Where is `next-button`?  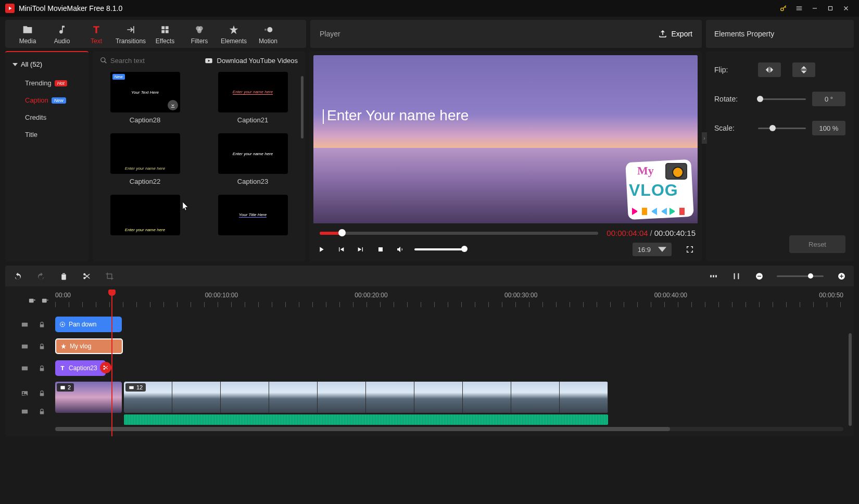
next-button is located at coordinates (361, 249).